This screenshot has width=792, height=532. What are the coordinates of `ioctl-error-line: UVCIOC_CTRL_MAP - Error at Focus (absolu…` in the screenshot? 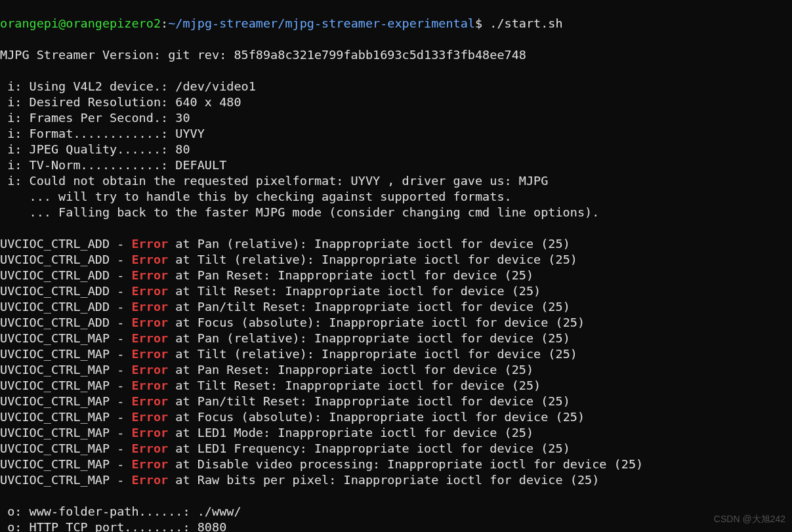 It's located at (396, 417).